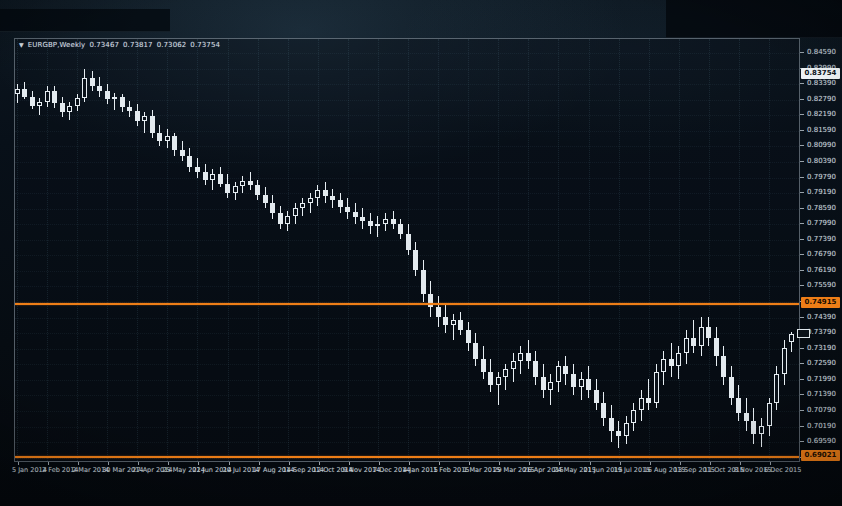  I want to click on hline-price-tag: 0.69021, so click(820, 456).